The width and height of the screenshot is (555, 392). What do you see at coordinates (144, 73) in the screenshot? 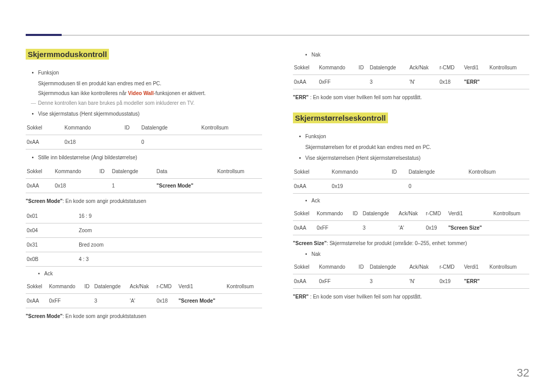
I see `bullet-funksjon: Funksjon` at bounding box center [144, 73].